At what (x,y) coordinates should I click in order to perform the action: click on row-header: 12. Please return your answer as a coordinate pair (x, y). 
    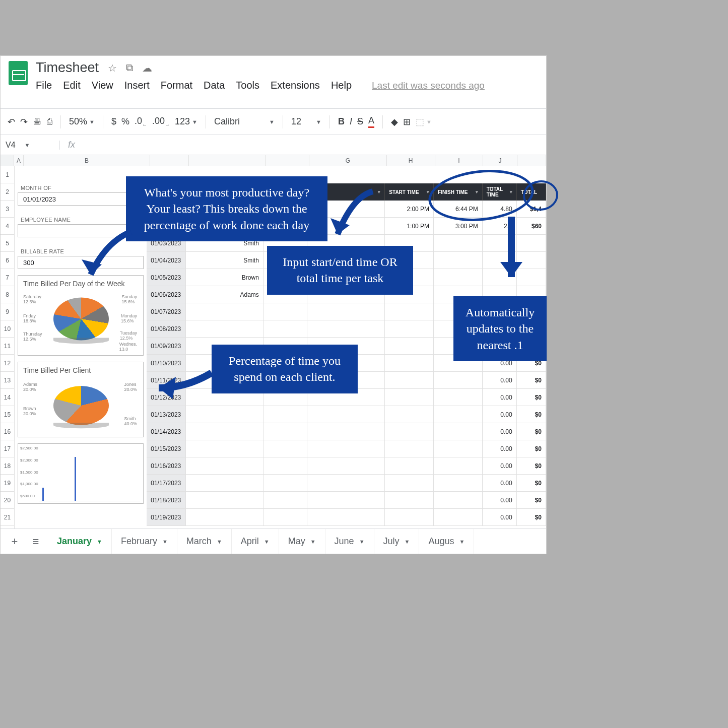
    Looking at the image, I should click on (7, 363).